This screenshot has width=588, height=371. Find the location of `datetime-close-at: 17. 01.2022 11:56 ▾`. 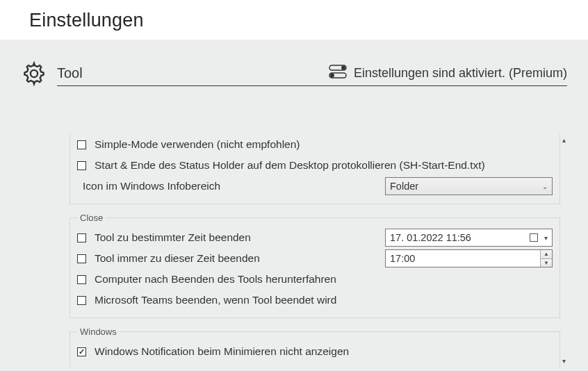

datetime-close-at: 17. 01.2022 11:56 ▾ is located at coordinates (468, 238).